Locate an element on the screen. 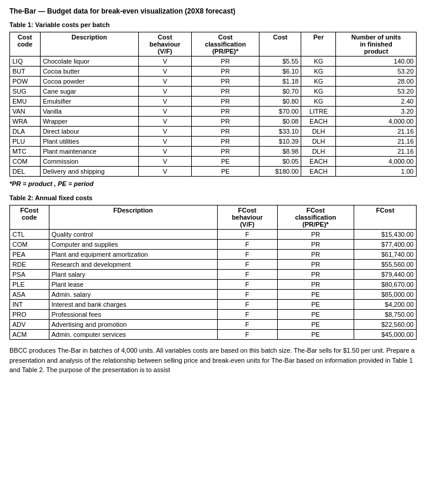 This screenshot has width=426, height=504. table-cell: 2.40 is located at coordinates (377, 101).